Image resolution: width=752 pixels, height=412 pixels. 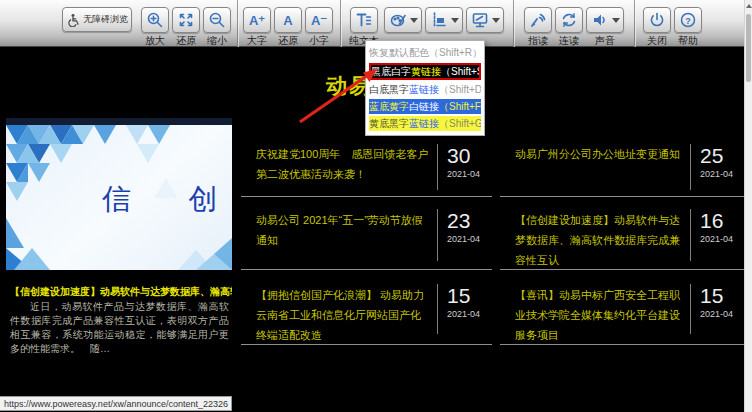 What do you see at coordinates (460, 124) in the screenshot?
I see `menu-text-shortcut: （Shift+G）` at bounding box center [460, 124].